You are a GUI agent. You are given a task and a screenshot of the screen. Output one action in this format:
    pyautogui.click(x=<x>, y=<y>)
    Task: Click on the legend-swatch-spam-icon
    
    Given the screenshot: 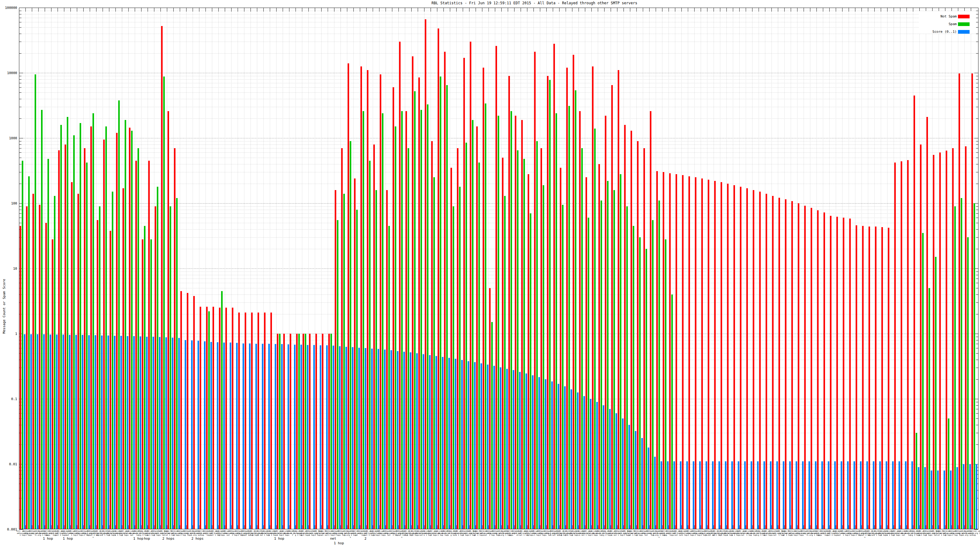 What is the action you would take?
    pyautogui.click(x=964, y=24)
    